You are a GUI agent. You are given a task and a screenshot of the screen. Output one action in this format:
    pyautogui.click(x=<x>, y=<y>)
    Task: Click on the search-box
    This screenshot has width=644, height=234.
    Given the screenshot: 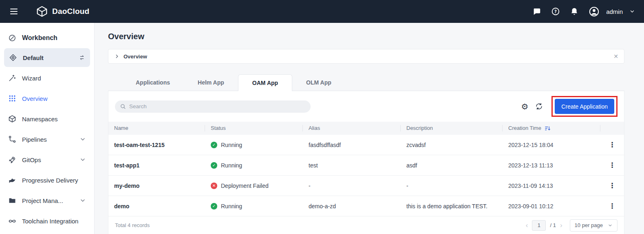 What is the action you would take?
    pyautogui.click(x=213, y=107)
    